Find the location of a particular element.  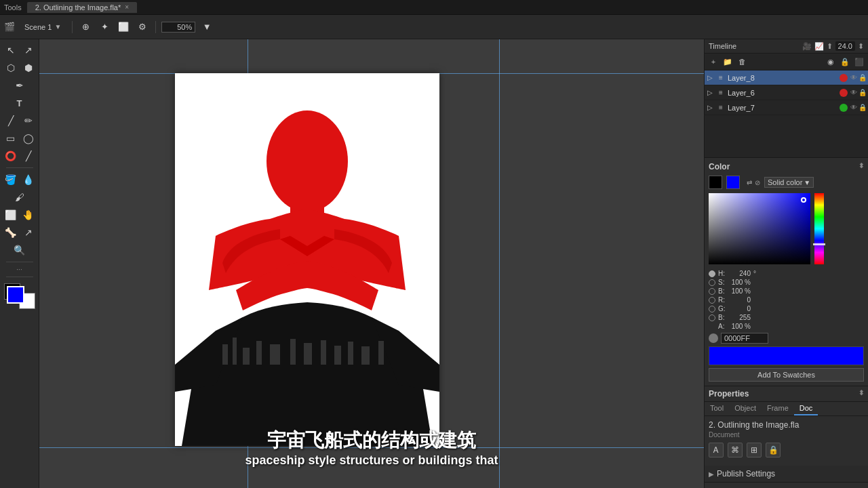

tl-solo: ◉ is located at coordinates (831, 62).